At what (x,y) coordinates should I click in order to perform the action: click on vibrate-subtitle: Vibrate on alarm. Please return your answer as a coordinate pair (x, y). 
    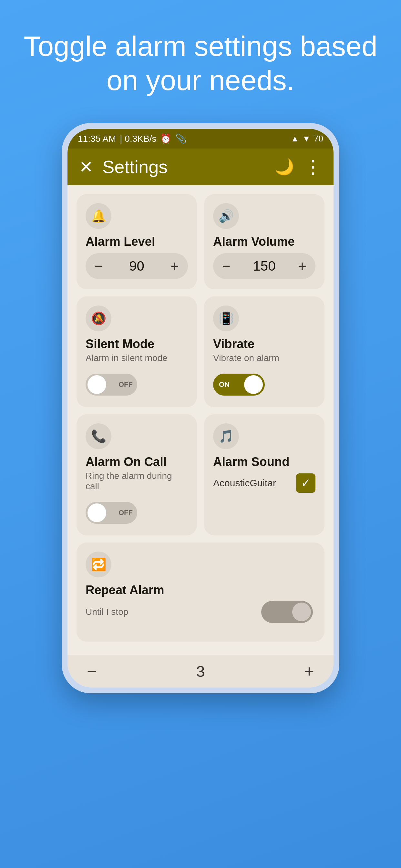
    Looking at the image, I should click on (264, 358).